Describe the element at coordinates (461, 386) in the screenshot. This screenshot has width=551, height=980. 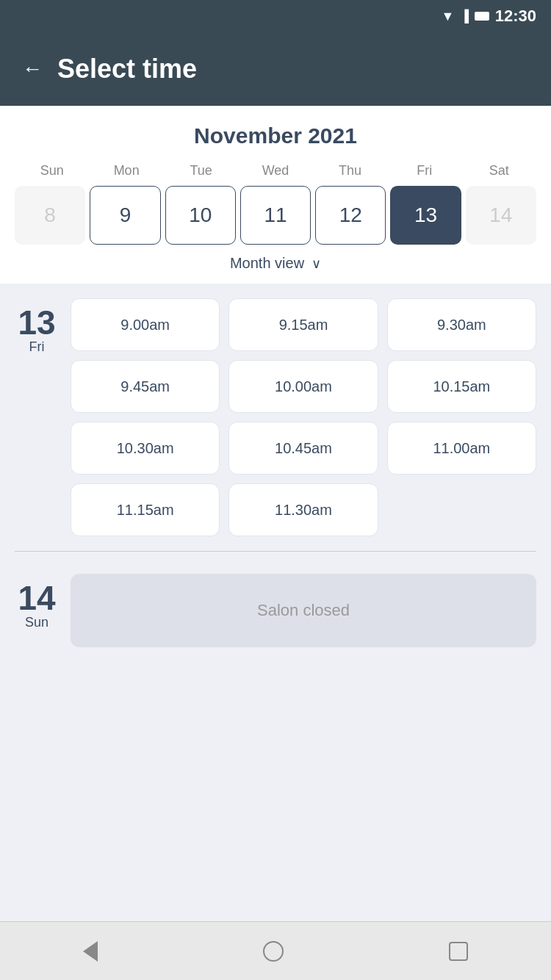
I see `time-slot-1015am: 10.15am` at that location.